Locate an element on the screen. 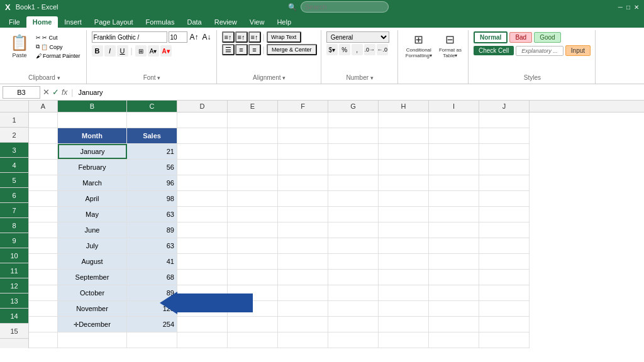  cell-a8 is located at coordinates (43, 230).